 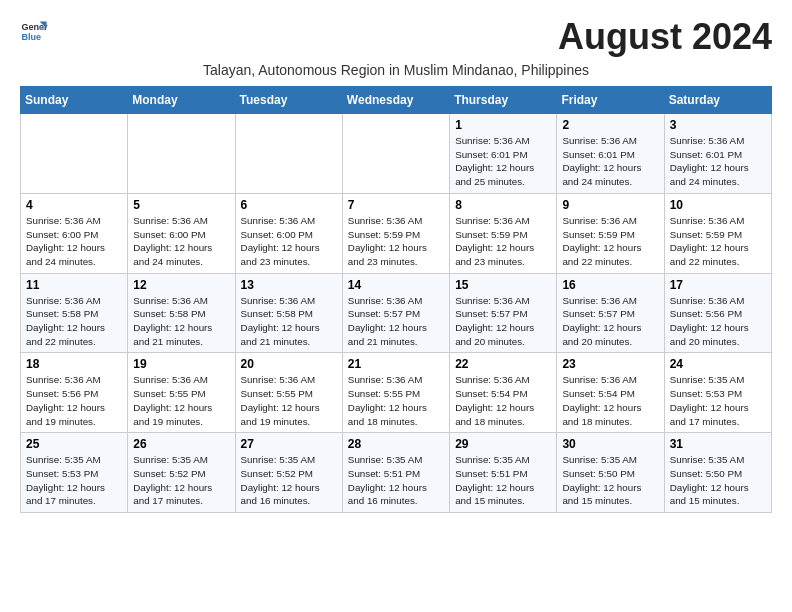 What do you see at coordinates (503, 364) in the screenshot?
I see `day-number: 22` at bounding box center [503, 364].